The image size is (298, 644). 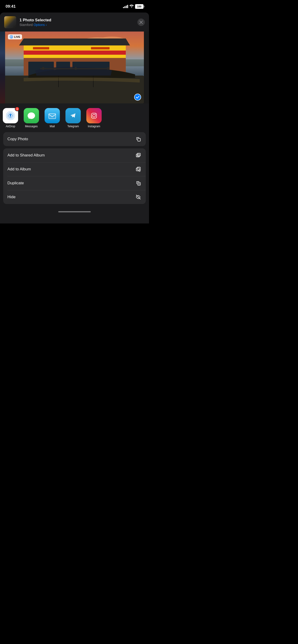 What do you see at coordinates (138, 155) in the screenshot?
I see `add-shared-album-icon` at bounding box center [138, 155].